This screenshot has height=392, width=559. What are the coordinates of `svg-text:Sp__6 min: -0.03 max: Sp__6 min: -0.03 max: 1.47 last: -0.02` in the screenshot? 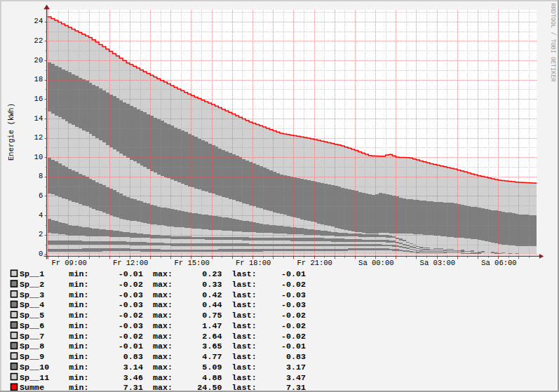 It's located at (163, 325).